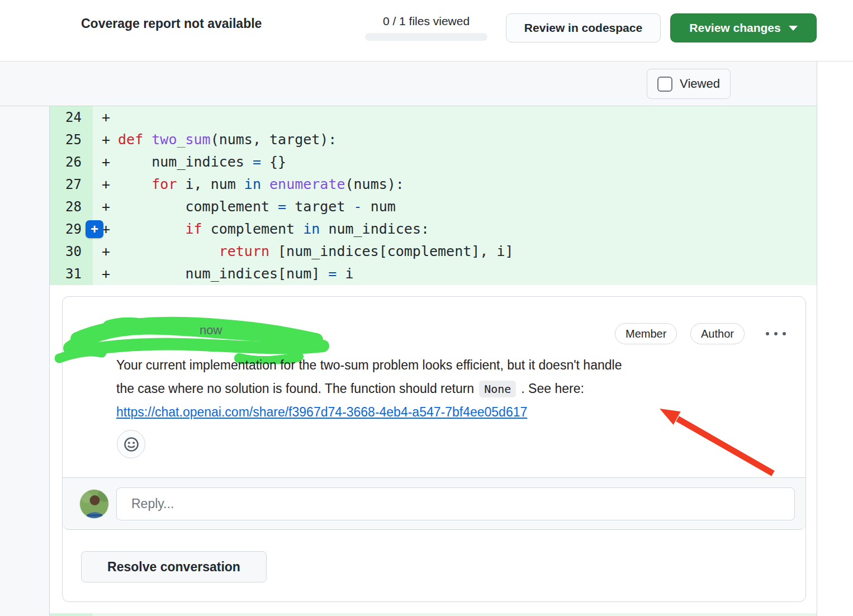 Image resolution: width=853 pixels, height=616 pixels. Describe the element at coordinates (455, 117) in the screenshot. I see `code-line-content: +` at that location.